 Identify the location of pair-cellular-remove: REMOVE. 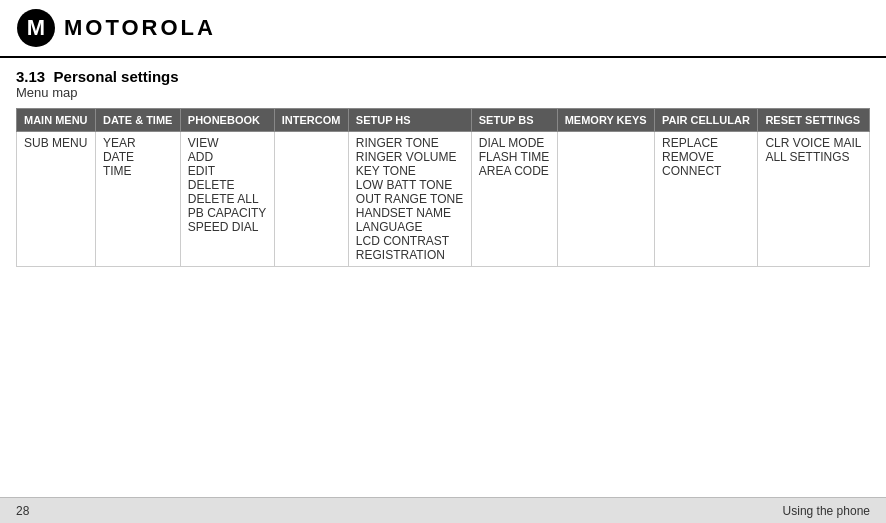
(706, 157).